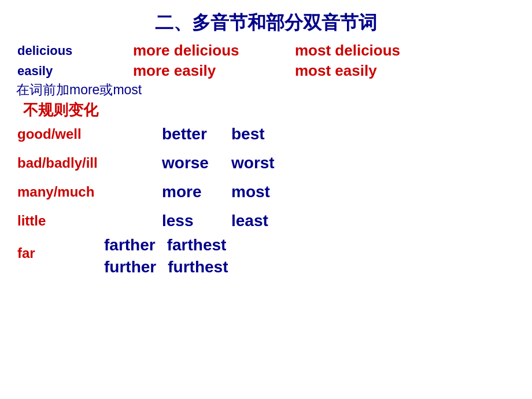 This screenshot has height=399, width=532. What do you see at coordinates (266, 90) in the screenshot?
I see `rule-line1: 在词前加more或most` at bounding box center [266, 90].